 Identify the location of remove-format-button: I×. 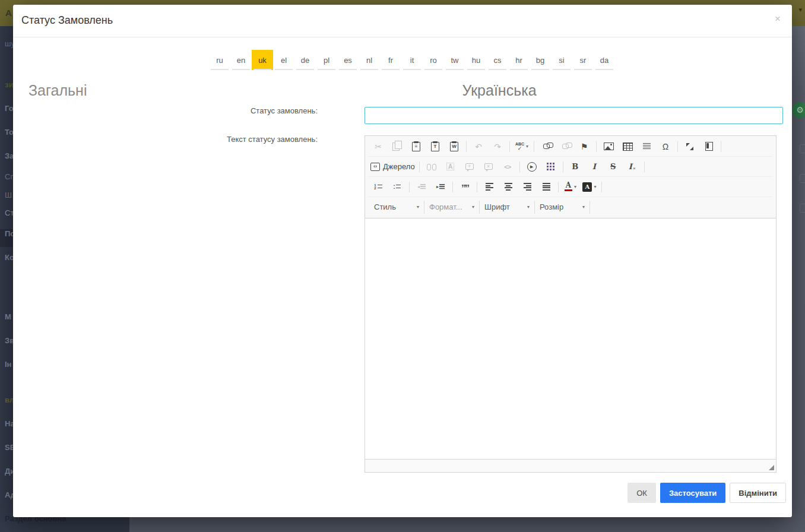
(632, 167).